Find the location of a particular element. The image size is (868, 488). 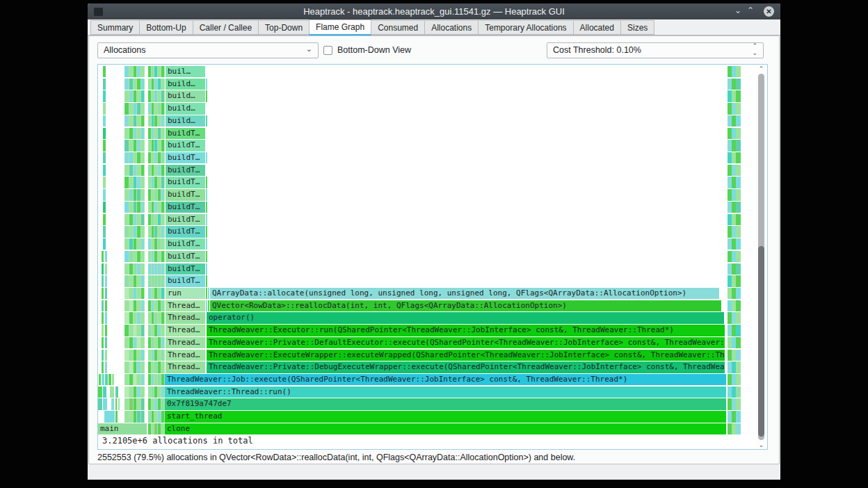

tab-consumed: Consumed is located at coordinates (398, 28).